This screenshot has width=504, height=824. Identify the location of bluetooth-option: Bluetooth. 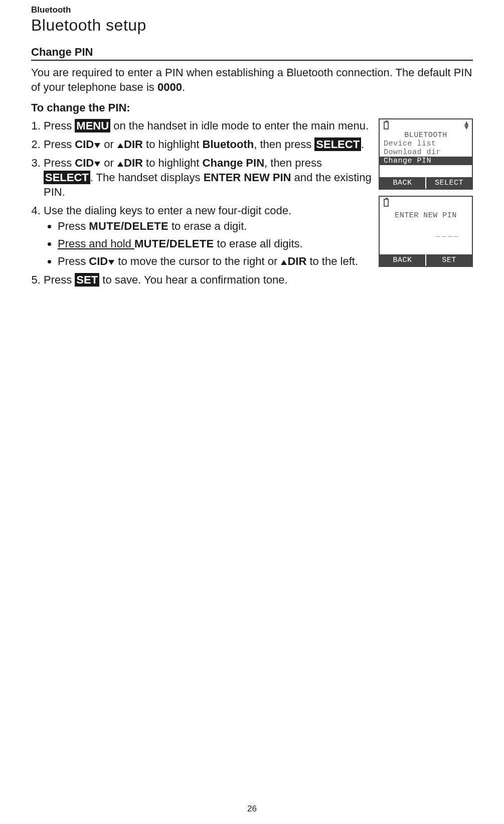
(229, 145).